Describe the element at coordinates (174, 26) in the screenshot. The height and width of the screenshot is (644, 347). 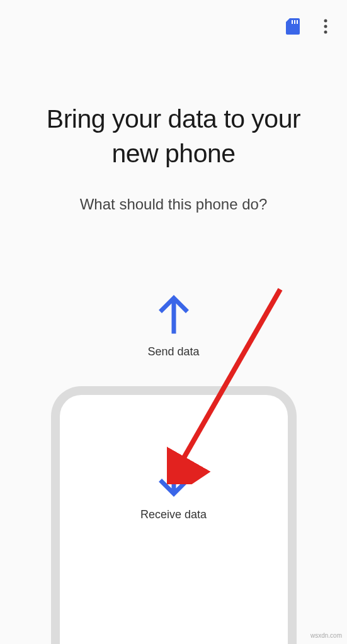
I see `header-bar` at that location.